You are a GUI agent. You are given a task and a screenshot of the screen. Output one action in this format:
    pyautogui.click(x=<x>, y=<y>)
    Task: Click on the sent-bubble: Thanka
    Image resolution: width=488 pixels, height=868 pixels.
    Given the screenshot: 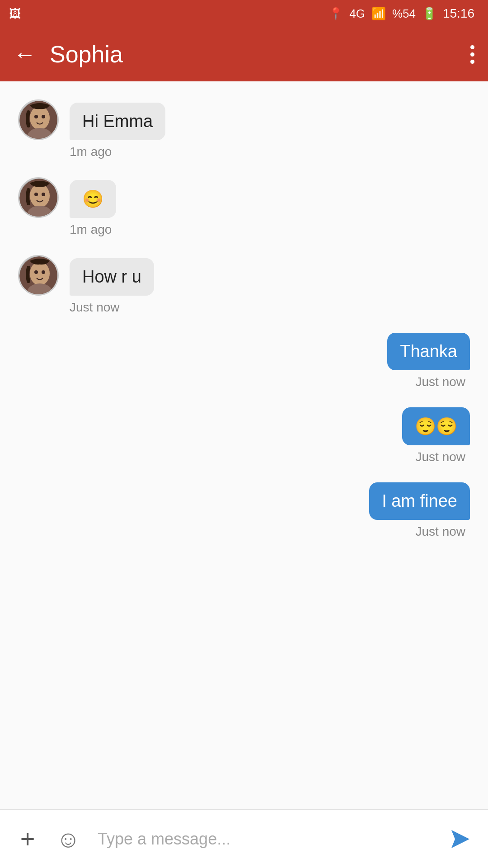 What is the action you would take?
    pyautogui.click(x=428, y=352)
    